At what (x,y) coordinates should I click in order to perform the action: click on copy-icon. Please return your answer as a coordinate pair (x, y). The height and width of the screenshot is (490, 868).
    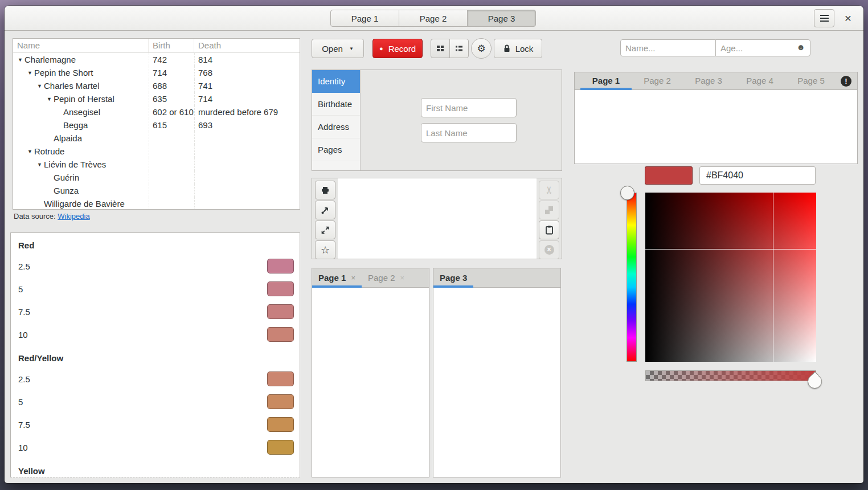
    Looking at the image, I should click on (549, 210).